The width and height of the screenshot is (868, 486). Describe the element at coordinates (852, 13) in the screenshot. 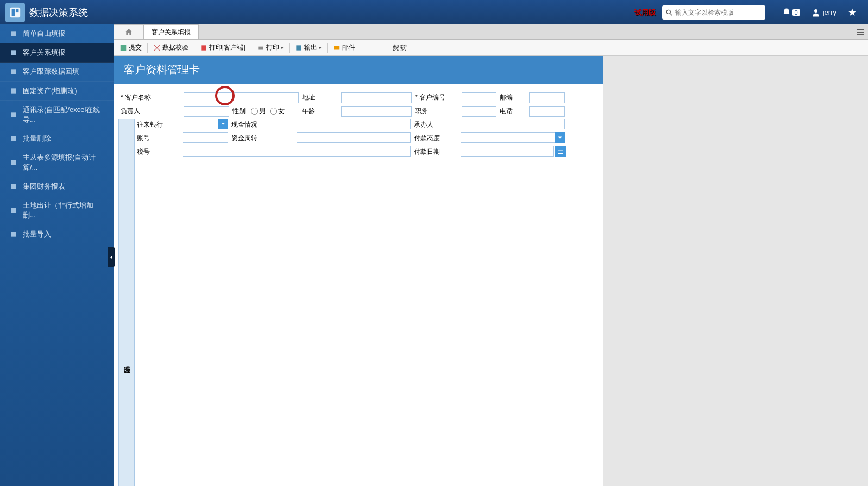

I see `favorites-button` at that location.